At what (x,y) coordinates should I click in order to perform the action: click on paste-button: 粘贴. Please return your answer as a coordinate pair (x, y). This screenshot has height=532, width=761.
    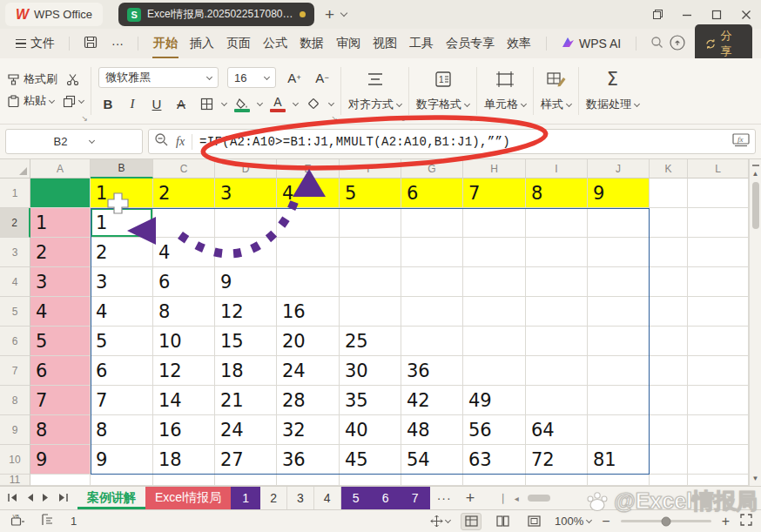
    Looking at the image, I should click on (30, 101).